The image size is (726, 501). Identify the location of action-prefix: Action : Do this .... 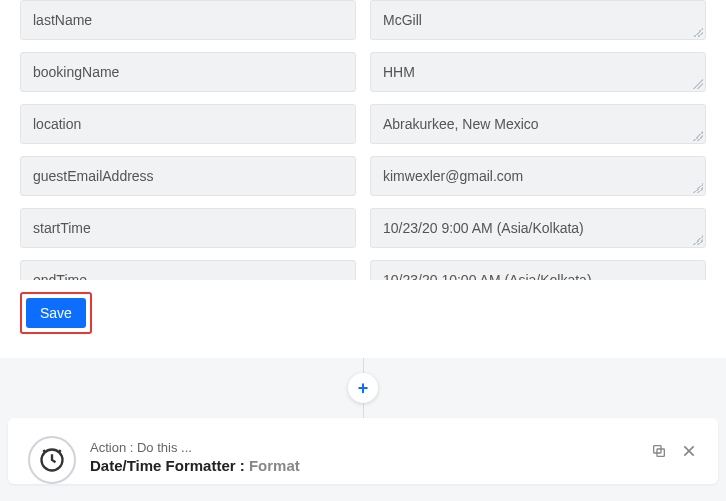
(363, 448).